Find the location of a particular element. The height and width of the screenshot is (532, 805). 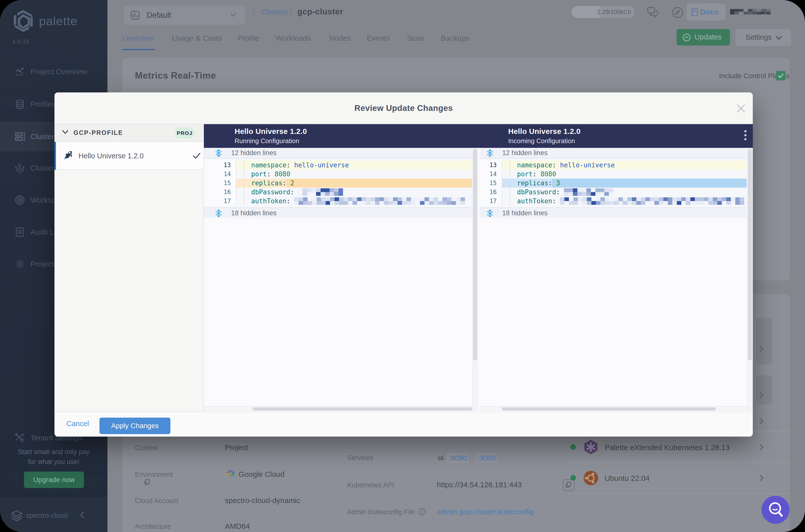

check-icon is located at coordinates (196, 156).